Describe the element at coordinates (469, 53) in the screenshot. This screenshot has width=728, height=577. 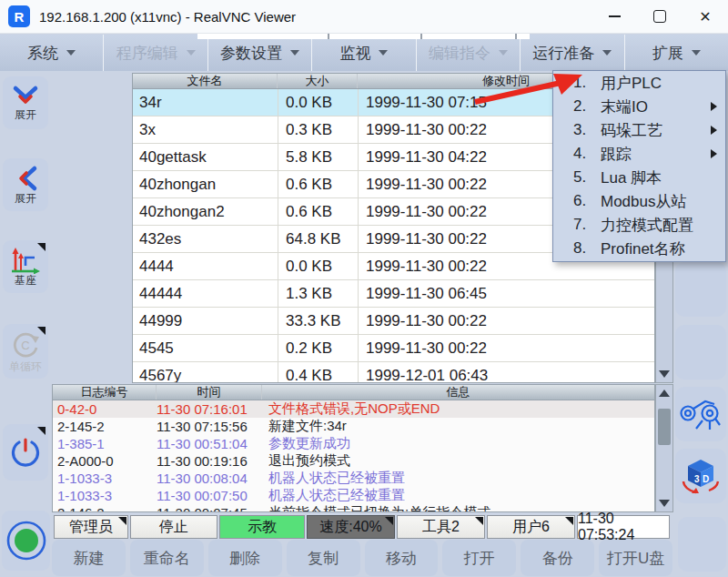
I see `menu-item-4: 编辑指令` at that location.